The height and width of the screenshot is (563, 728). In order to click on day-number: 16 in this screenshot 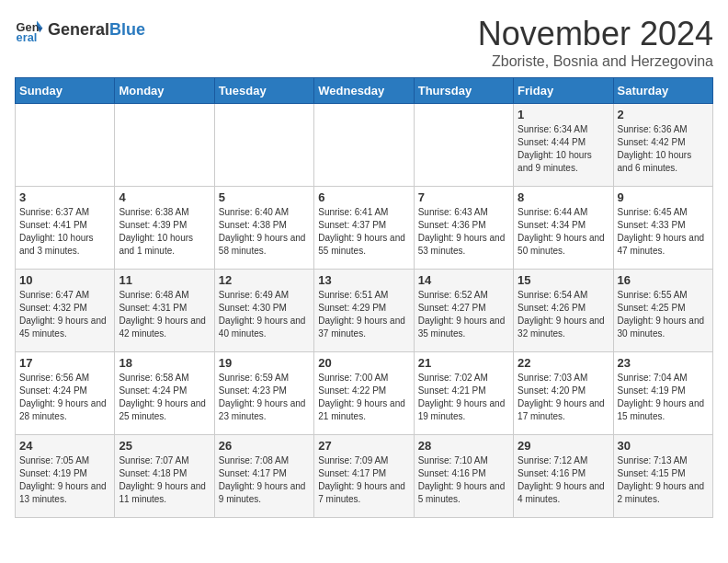, I will do `click(664, 280)`.